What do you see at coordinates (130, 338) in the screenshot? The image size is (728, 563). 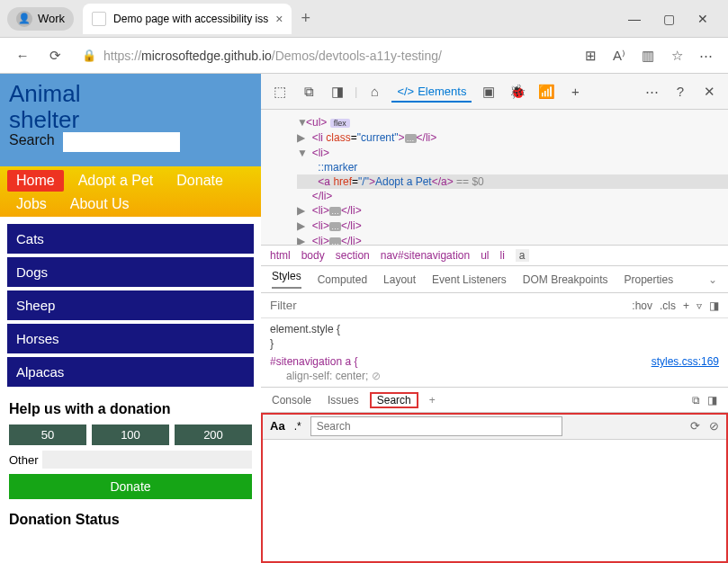 I see `category-horses: Horses` at bounding box center [130, 338].